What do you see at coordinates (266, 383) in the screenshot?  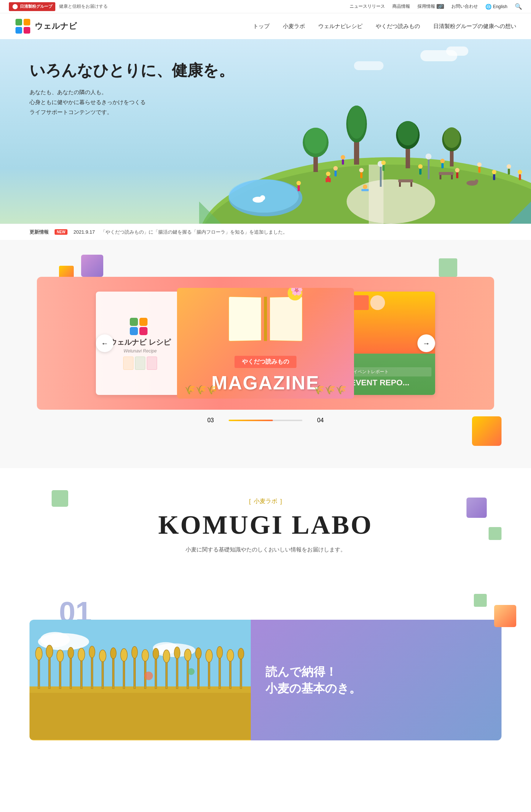 I see `carousel-main-title: MAGAZINE` at bounding box center [266, 383].